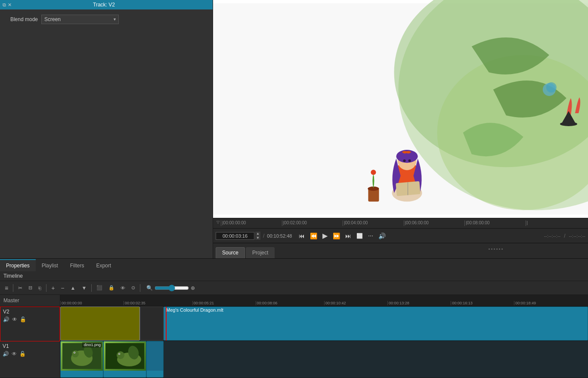 The image size is (588, 378). I want to click on master-label: Master, so click(11, 301).